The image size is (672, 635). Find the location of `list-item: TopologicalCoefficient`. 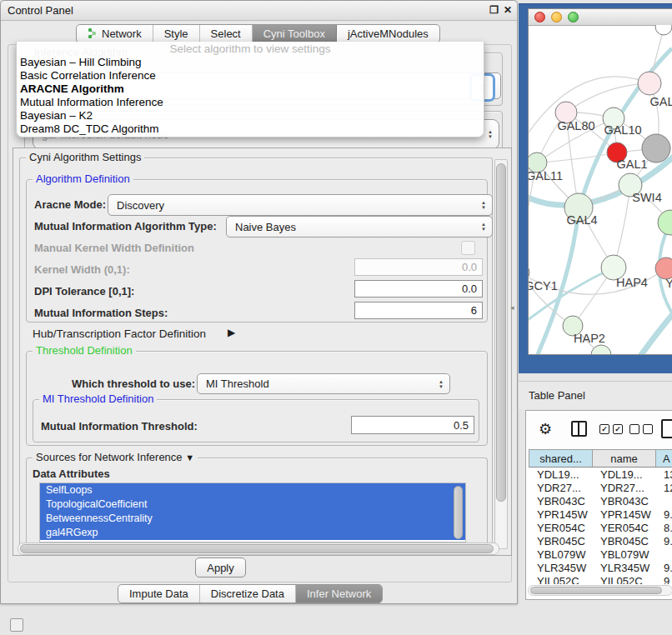

list-item: TopologicalCoefficient is located at coordinates (253, 505).